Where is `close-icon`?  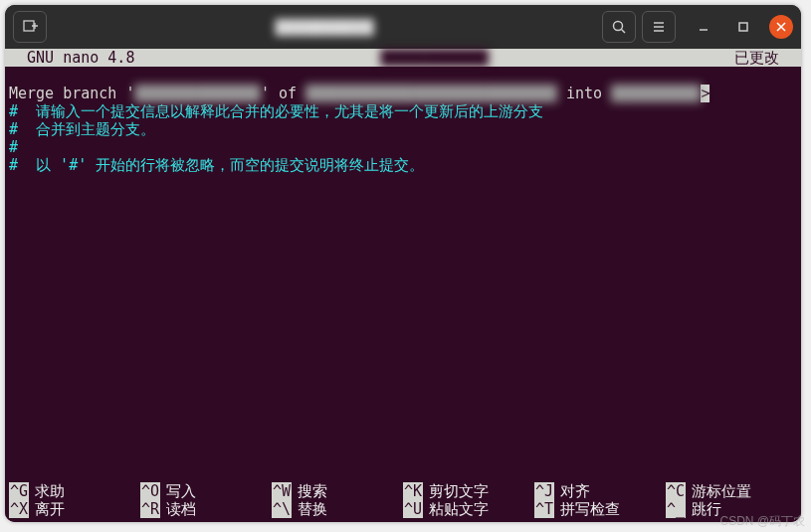
close-icon is located at coordinates (781, 27).